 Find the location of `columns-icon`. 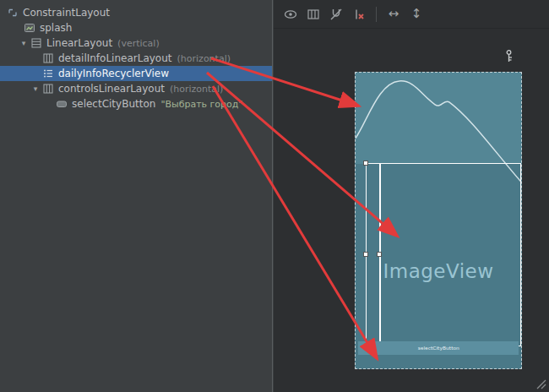

columns-icon is located at coordinates (313, 14).